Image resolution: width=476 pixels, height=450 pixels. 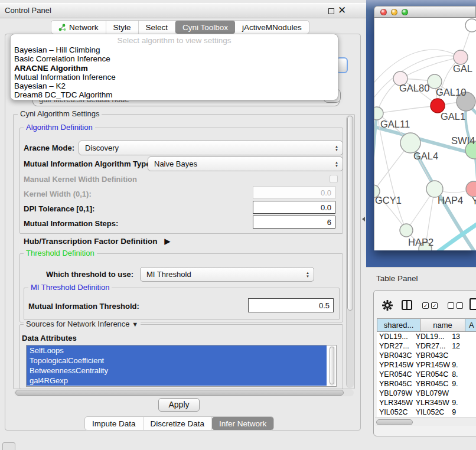 What do you see at coordinates (123, 27) in the screenshot?
I see `tab-style: Style` at bounding box center [123, 27].